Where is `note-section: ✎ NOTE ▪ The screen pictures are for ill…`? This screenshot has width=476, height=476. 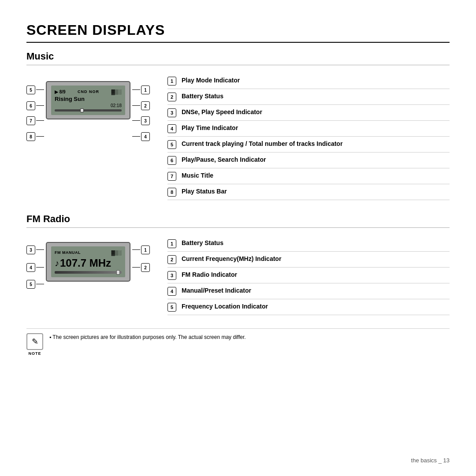 note-section: ✎ NOTE ▪ The screen pictures are for ill… is located at coordinates (238, 344).